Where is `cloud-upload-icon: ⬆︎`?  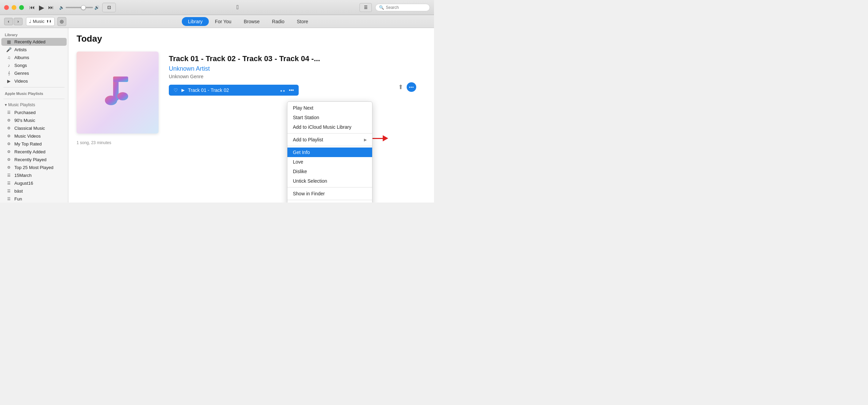
cloud-upload-icon: ⬆︎ is located at coordinates (401, 87).